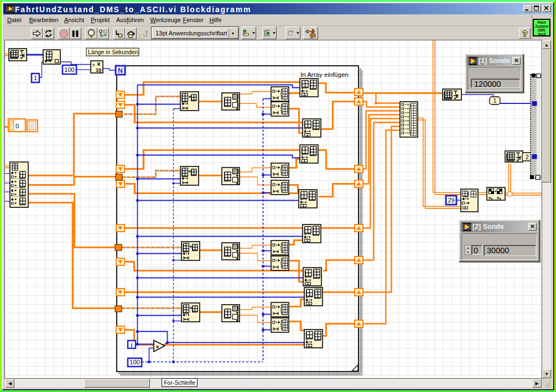 The image size is (556, 392). What do you see at coordinates (158, 346) in the screenshot?
I see `svg-text: x` at bounding box center [158, 346].